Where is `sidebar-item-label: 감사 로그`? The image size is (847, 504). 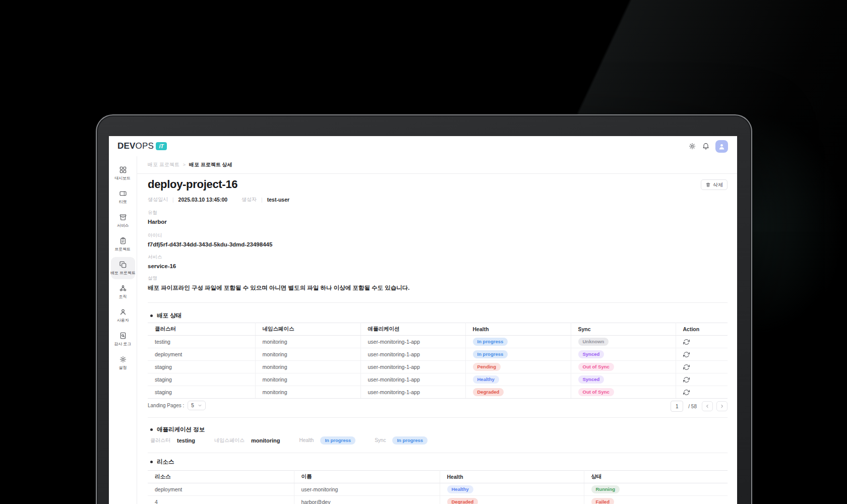 sidebar-item-label: 감사 로그 is located at coordinates (123, 344).